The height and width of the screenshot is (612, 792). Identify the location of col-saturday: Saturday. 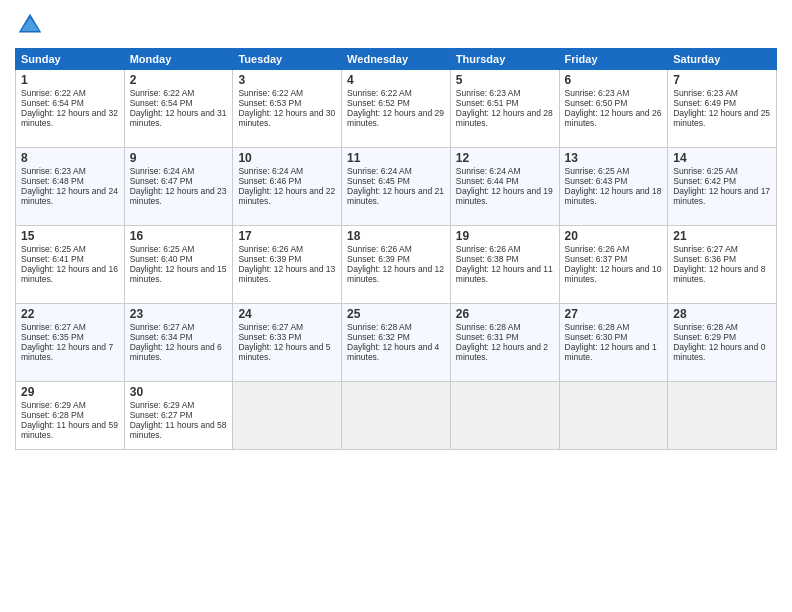
(722, 60).